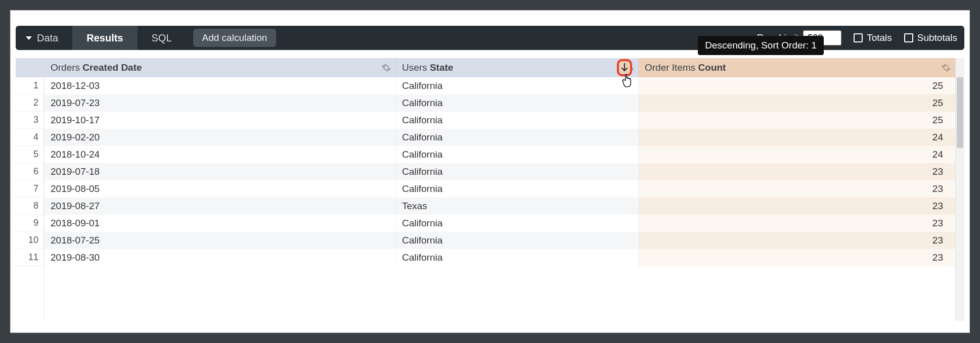 This screenshot has width=980, height=343. I want to click on row-number: 4, so click(29, 137).